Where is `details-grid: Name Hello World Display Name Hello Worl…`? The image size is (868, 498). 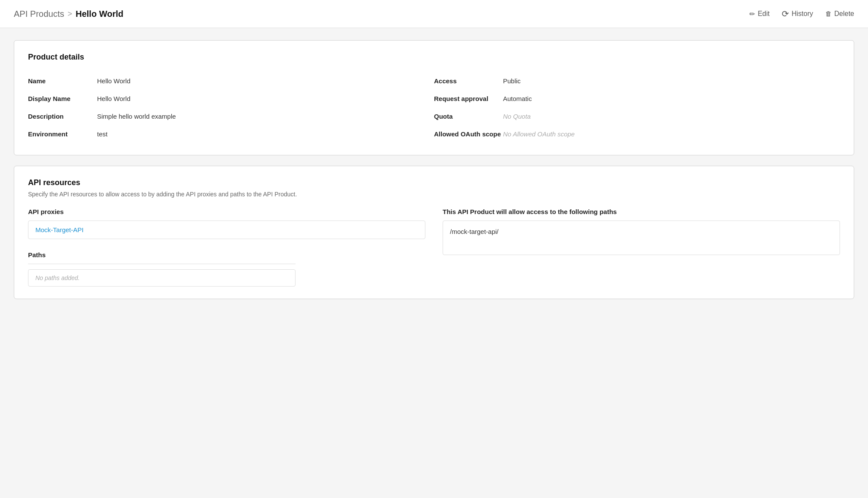 details-grid: Name Hello World Display Name Hello Worl… is located at coordinates (434, 107).